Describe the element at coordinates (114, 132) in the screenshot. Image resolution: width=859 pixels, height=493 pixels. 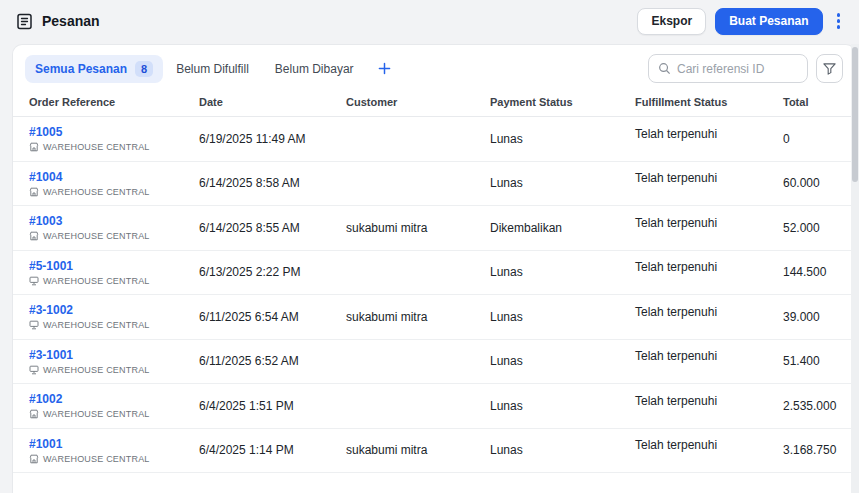
I see `order-reference-link: #1005` at that location.